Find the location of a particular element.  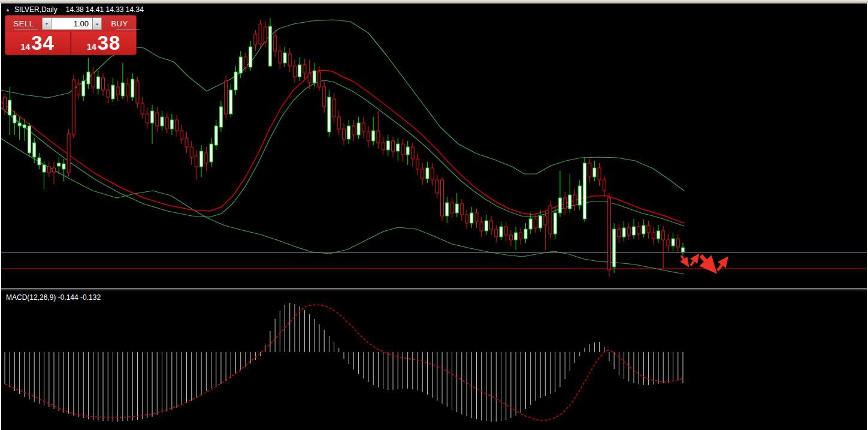

one-click-trade-panel: SELL ▼ ▲ BUY 14 34 14 38 is located at coordinates (71, 35).